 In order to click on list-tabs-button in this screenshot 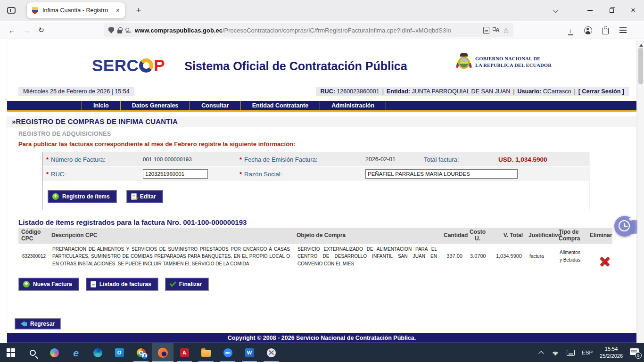, I will do `click(555, 10)`.